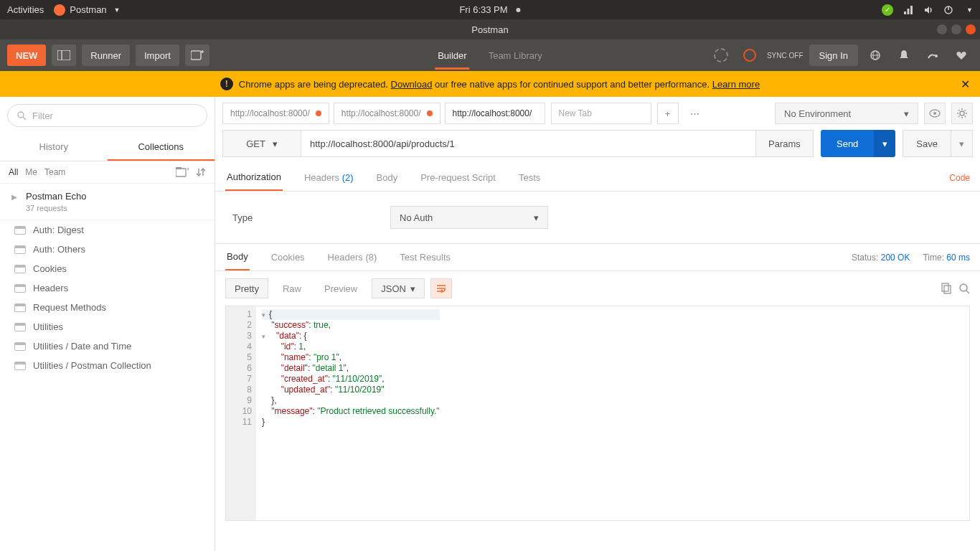  What do you see at coordinates (452, 56) in the screenshot?
I see `builder-tab: Builder` at bounding box center [452, 56].